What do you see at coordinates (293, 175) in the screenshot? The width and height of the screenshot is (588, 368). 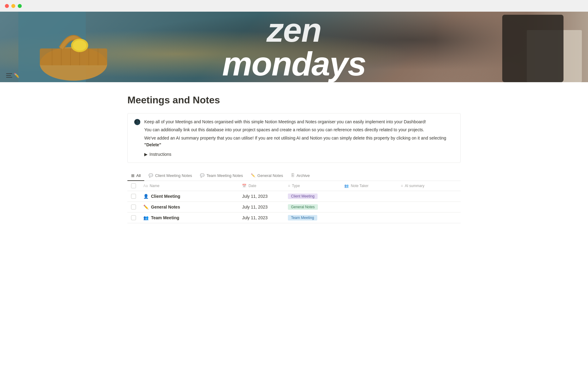 I see `tab-archive-icon: 🗄` at bounding box center [293, 175].